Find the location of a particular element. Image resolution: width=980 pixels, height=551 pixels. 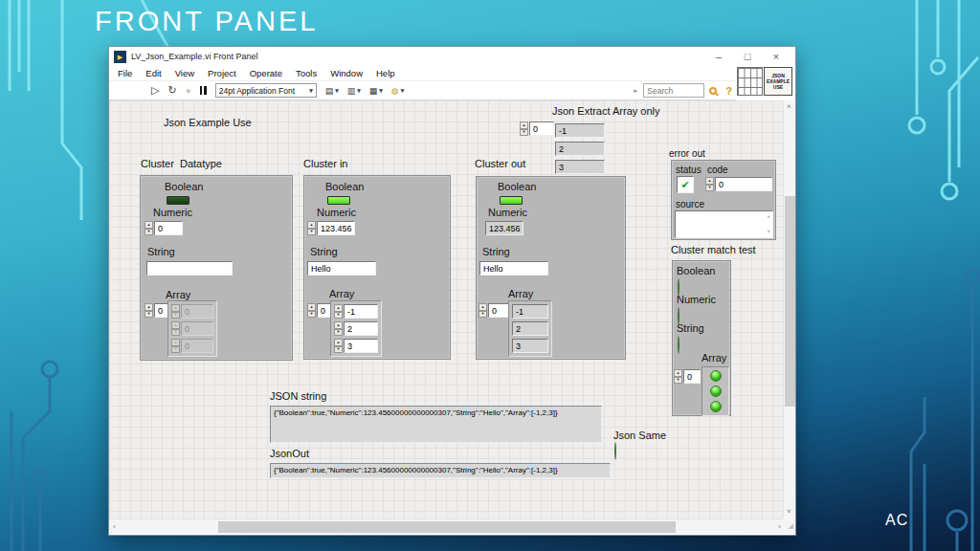

code-indicator: ▲▼ 0 is located at coordinates (739, 184).